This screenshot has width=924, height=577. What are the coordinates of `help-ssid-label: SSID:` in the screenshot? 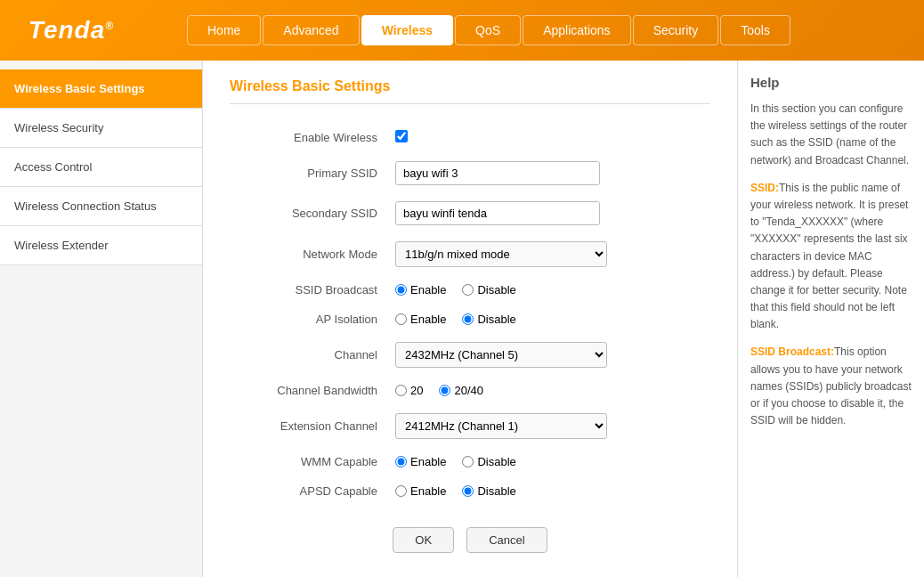 It's located at (765, 188).